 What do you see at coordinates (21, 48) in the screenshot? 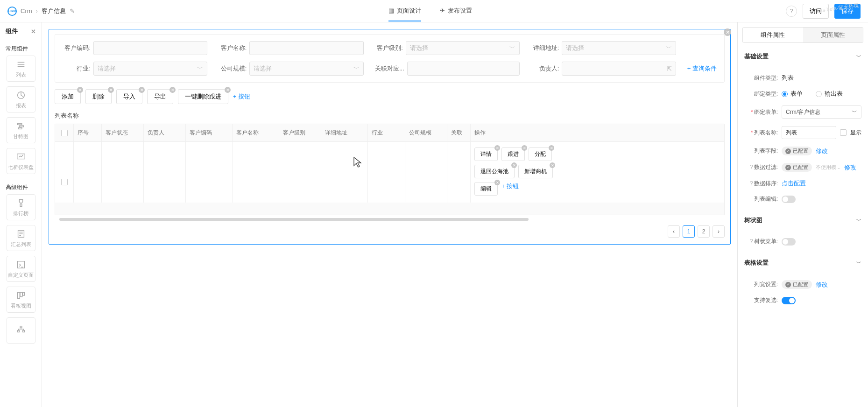
I see `group-common-title: 常用组件` at bounding box center [21, 48].